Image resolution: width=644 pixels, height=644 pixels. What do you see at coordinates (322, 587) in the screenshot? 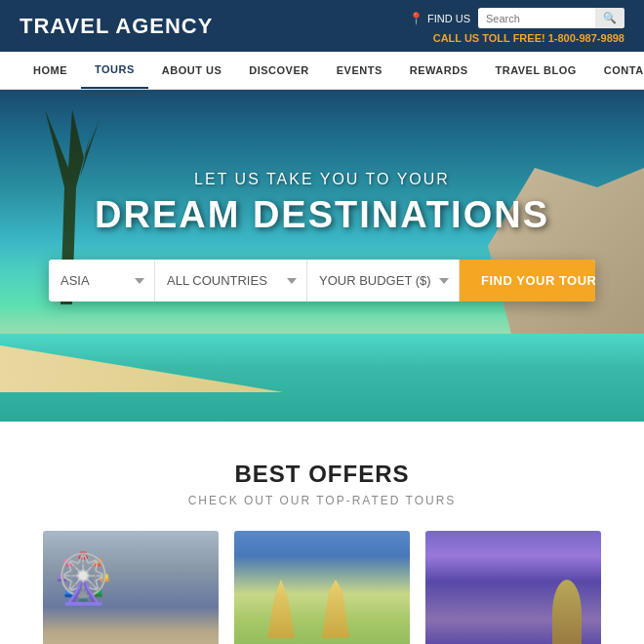
I see `offer-image-spain` at bounding box center [322, 587].